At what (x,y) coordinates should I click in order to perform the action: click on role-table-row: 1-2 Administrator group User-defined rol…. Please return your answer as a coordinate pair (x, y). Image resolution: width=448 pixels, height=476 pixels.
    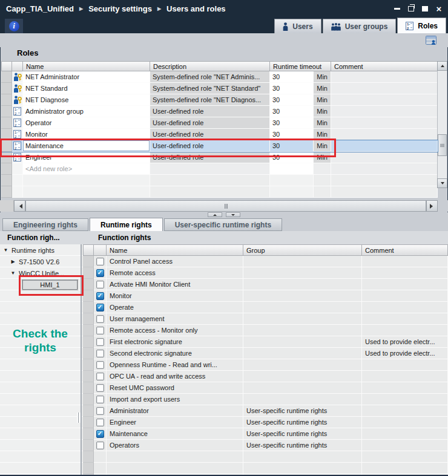
    Looking at the image, I should click on (219, 111).